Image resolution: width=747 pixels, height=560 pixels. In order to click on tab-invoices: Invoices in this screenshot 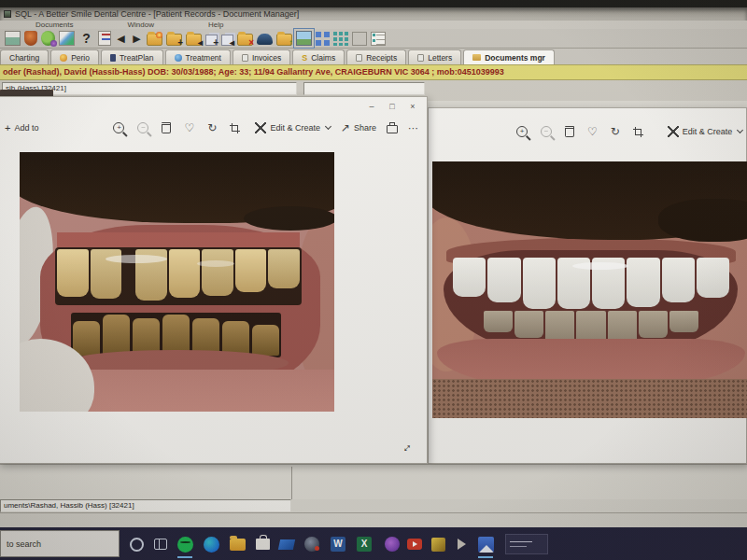, I will do `click(261, 57)`.